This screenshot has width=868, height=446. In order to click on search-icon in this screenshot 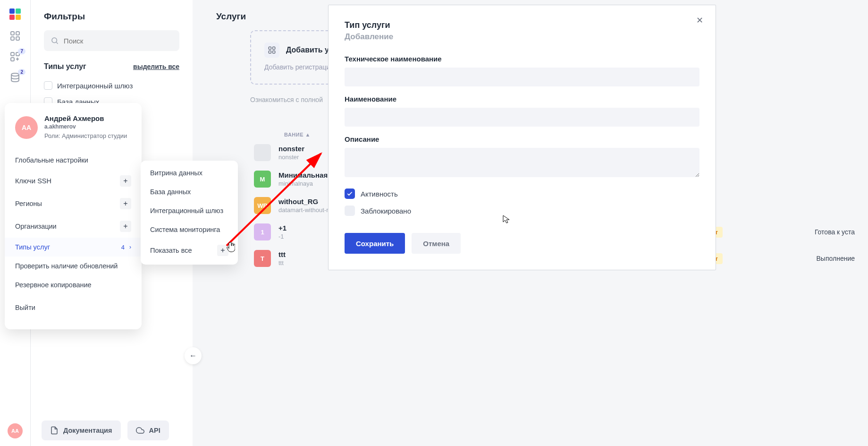, I will do `click(55, 41)`.